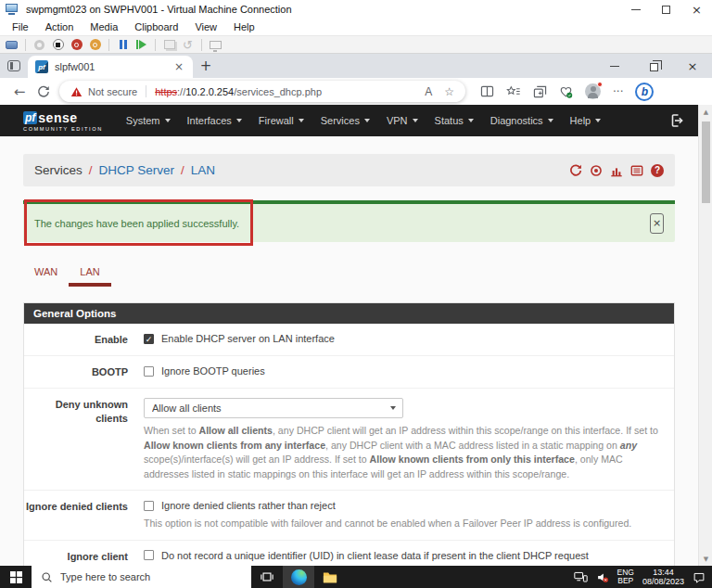  I want to click on form-row-ignore-client-ids: Ignore client identifiers Do not record …, so click(349, 553).